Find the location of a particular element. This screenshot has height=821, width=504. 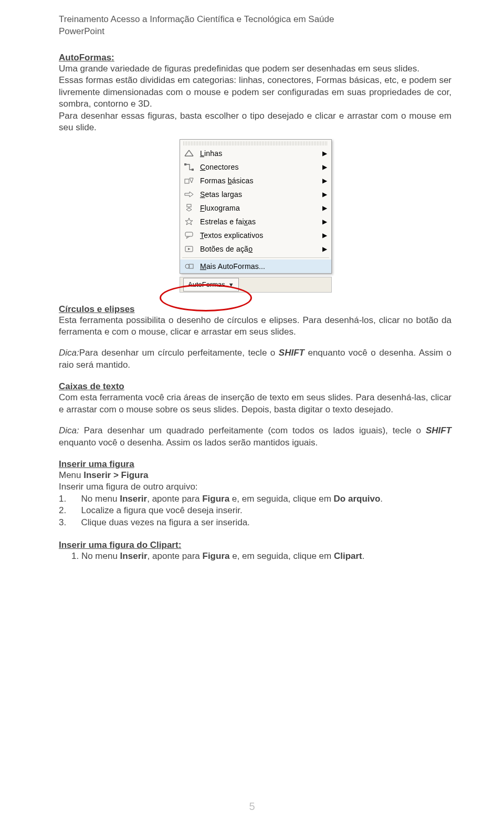

menu-label: Botões de ação is located at coordinates (261, 249).